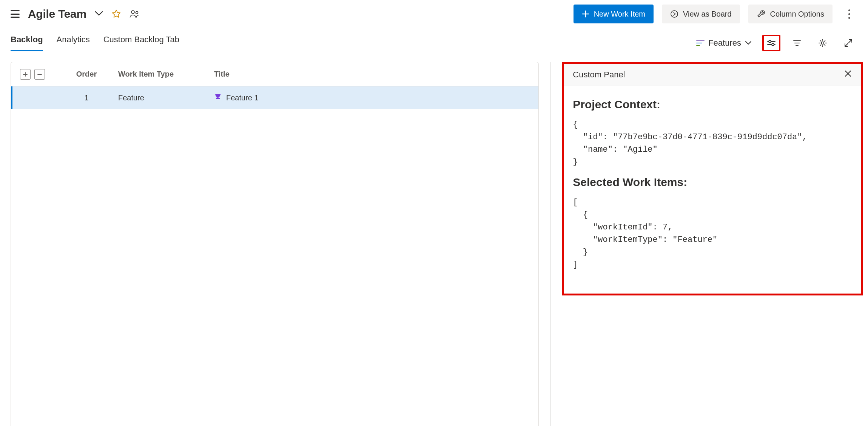 The width and height of the screenshot is (868, 426). I want to click on row-title: Feature 1, so click(371, 98).